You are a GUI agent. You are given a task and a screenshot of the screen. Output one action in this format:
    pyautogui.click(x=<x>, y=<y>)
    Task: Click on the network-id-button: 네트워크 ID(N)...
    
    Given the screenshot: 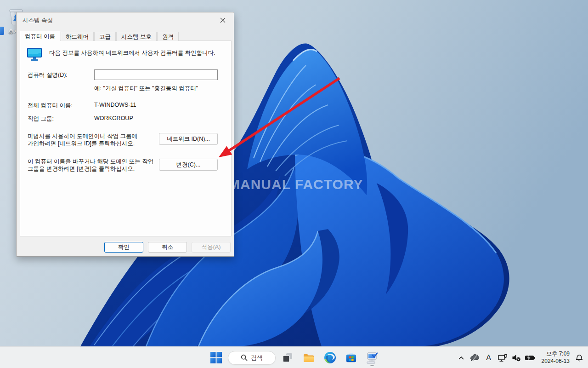 What is the action you would take?
    pyautogui.click(x=188, y=139)
    